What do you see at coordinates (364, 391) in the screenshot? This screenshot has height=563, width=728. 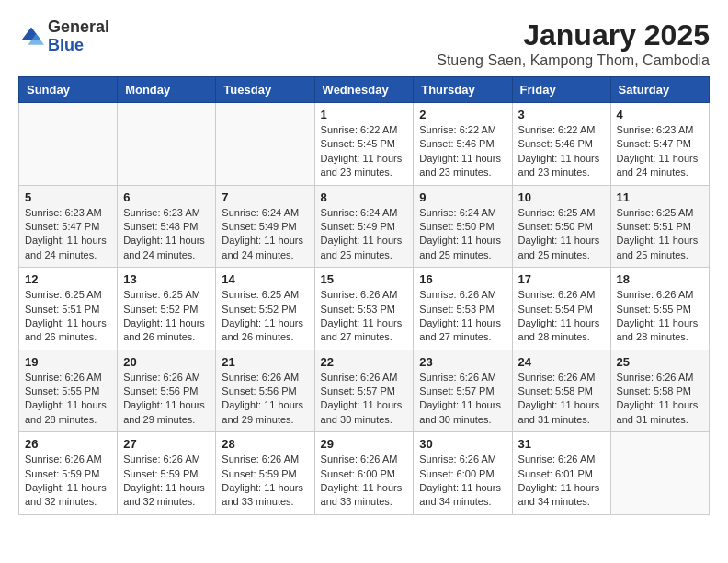 I see `week-row-4: 19Sunrise: 6:26 AM Sunset: 5:55 PM Dayli…` at bounding box center [364, 391].